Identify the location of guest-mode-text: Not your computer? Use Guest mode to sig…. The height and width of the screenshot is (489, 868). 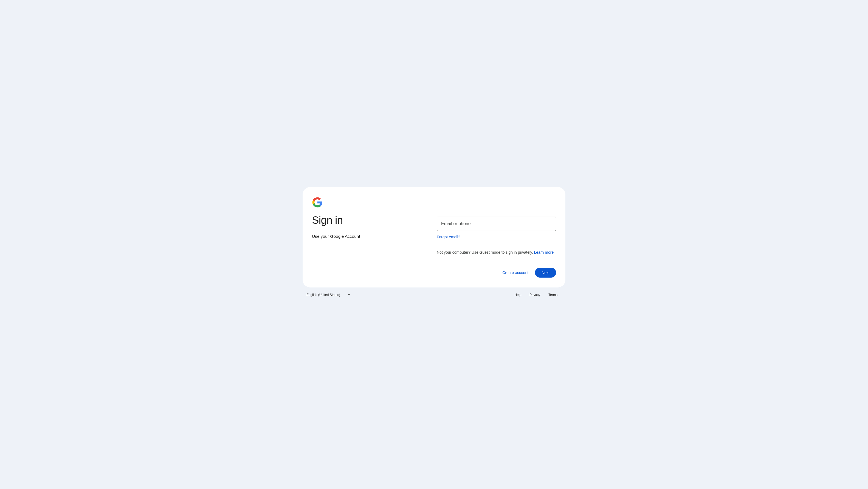
(496, 252).